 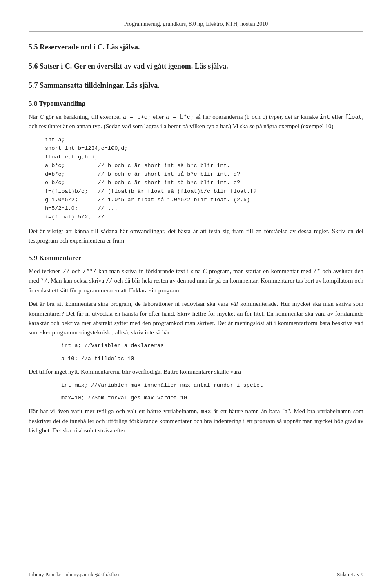 I want to click on section-58-para1: När C gör en beräkning, till exempel a =…, so click(x=196, y=122).